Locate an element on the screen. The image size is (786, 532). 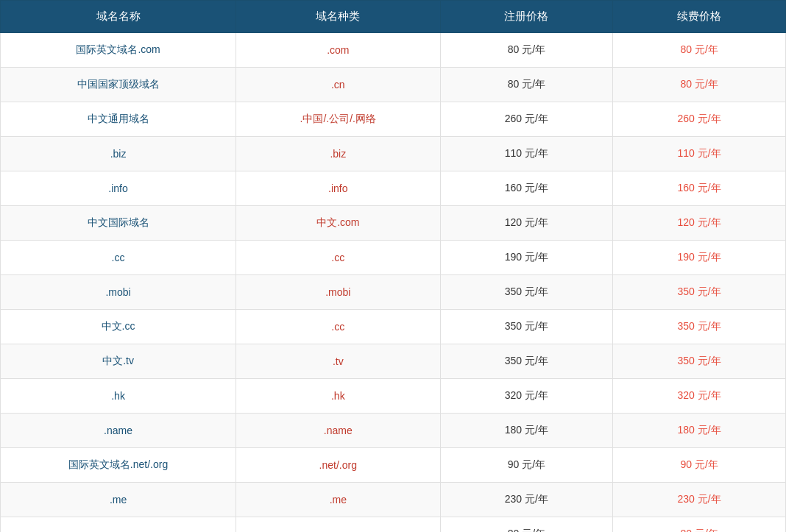
table-row: 中文国际域名中文.com120 元/年120 元/年 is located at coordinates (393, 224).